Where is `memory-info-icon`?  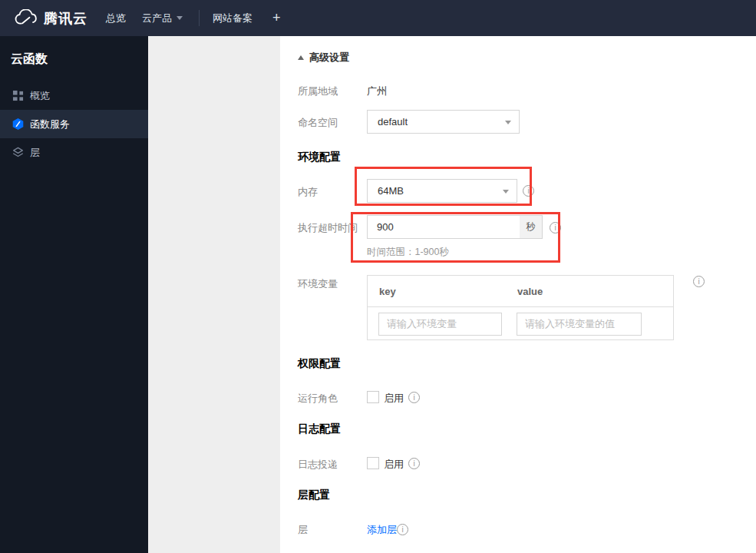 memory-info-icon is located at coordinates (528, 190).